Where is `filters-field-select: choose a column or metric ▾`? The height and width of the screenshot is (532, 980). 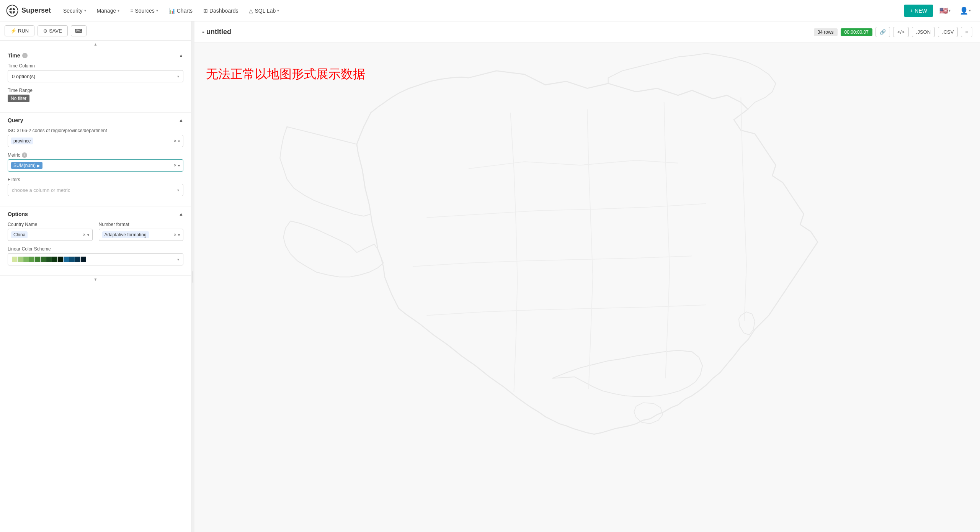 filters-field-select: choose a column or metric ▾ is located at coordinates (96, 190).